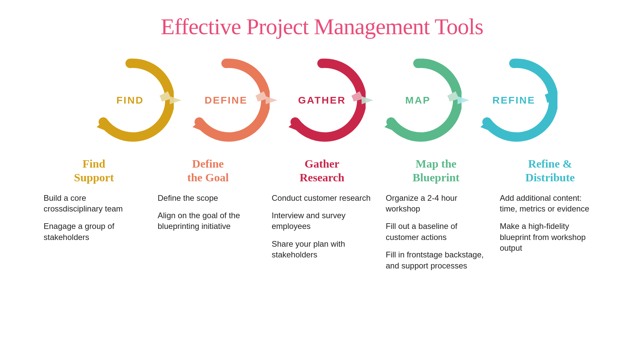  Describe the element at coordinates (322, 100) in the screenshot. I see `circle-label-gather: GATHER` at that location.